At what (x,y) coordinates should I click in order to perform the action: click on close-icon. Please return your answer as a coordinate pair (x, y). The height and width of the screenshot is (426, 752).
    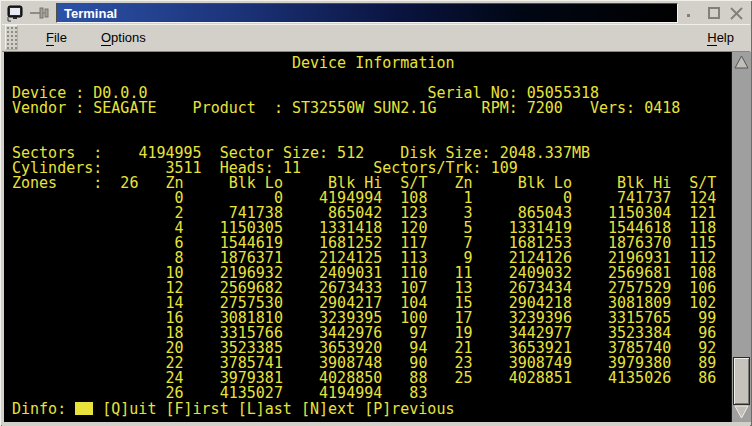
    Looking at the image, I should click on (736, 14).